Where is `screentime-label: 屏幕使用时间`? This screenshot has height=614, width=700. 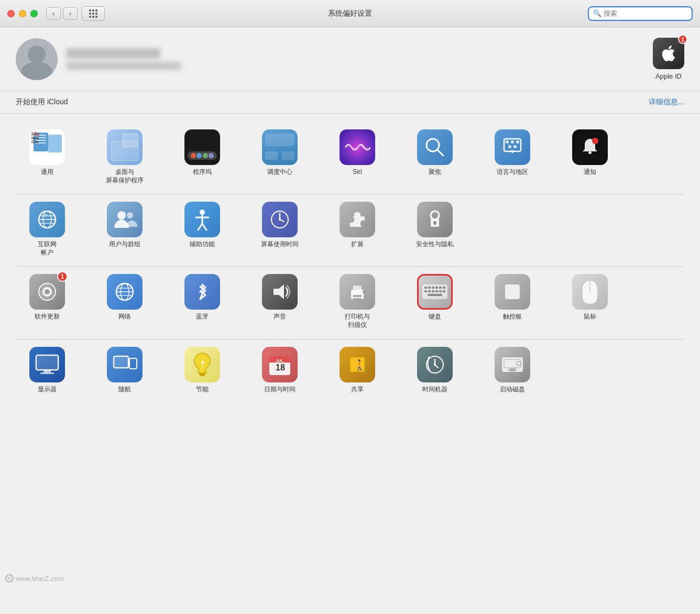
screentime-label: 屏幕使用时间 is located at coordinates (280, 245).